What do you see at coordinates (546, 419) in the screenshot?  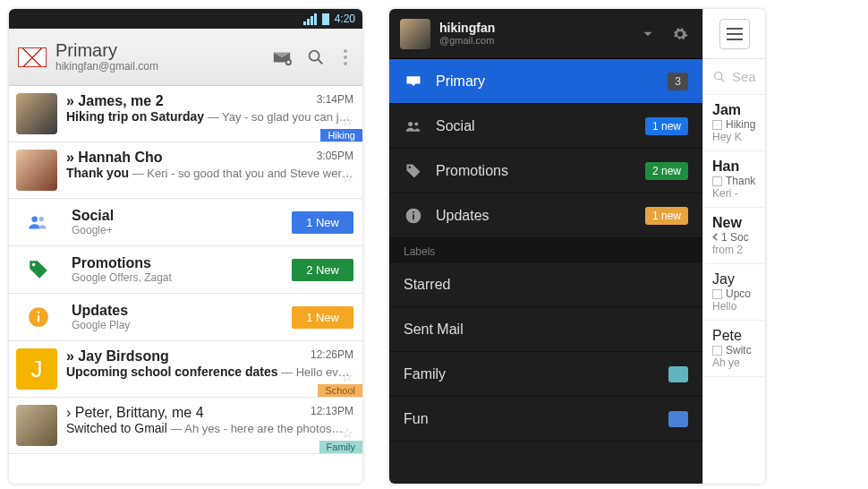 I see `drawer-item-fun: Fun` at bounding box center [546, 419].